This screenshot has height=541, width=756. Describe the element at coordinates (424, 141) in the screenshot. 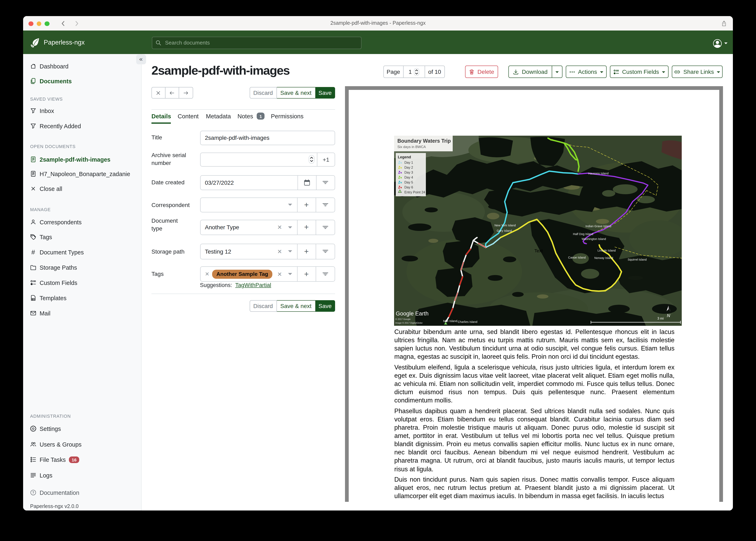

I see `svg-text: Boundary Waters Trip` at that location.